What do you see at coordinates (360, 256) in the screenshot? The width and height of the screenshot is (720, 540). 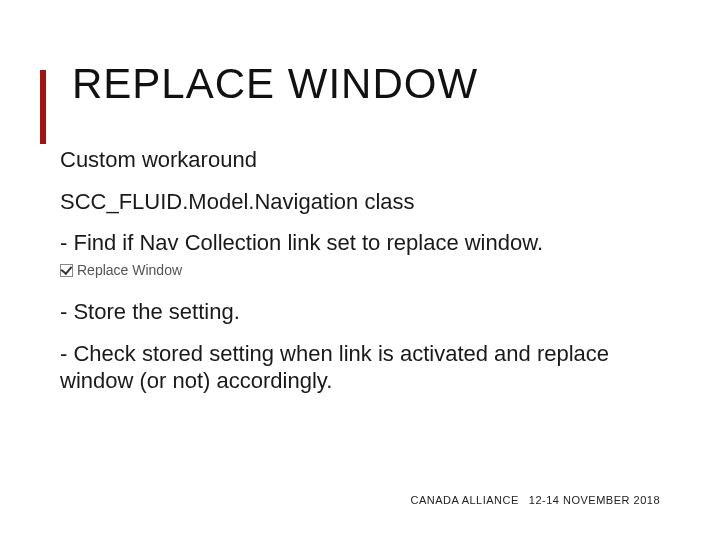 I see `body-line-3: - Find if Nav Collection link set to rep…` at bounding box center [360, 256].